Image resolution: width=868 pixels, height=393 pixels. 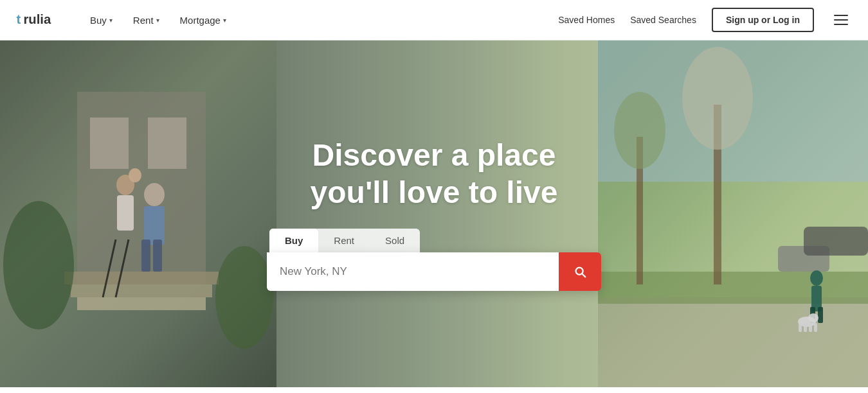 I want to click on trulia-logo-svg: t rulia, so click(x=38, y=20).